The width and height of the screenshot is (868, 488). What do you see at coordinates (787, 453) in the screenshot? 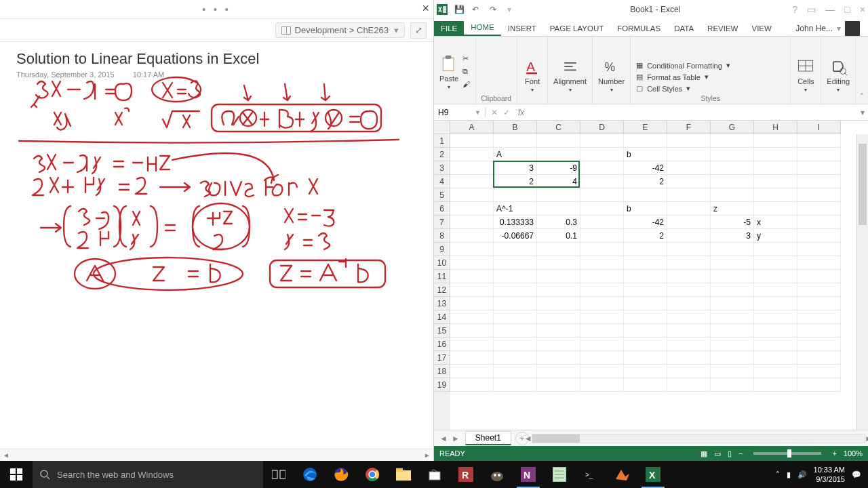
I see `zoom-slider` at bounding box center [787, 453].